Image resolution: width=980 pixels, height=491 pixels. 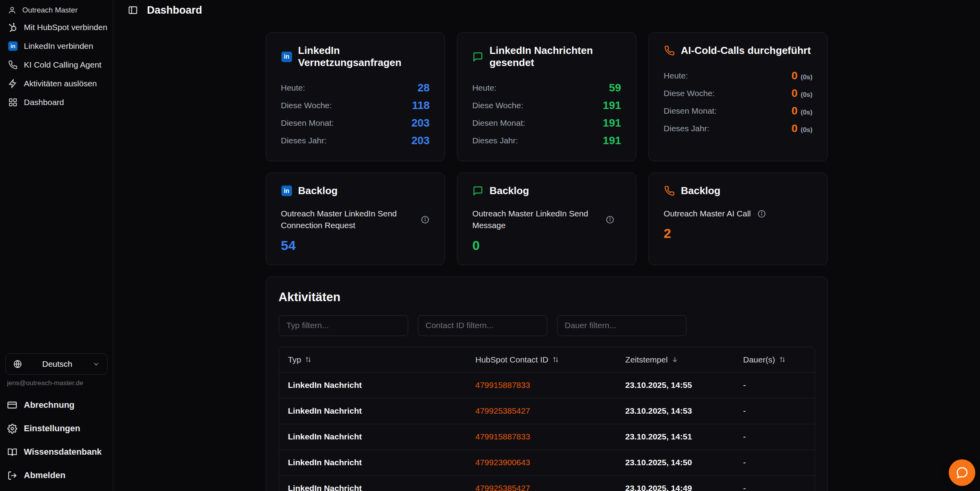 I want to click on stat-value: 118, so click(x=421, y=105).